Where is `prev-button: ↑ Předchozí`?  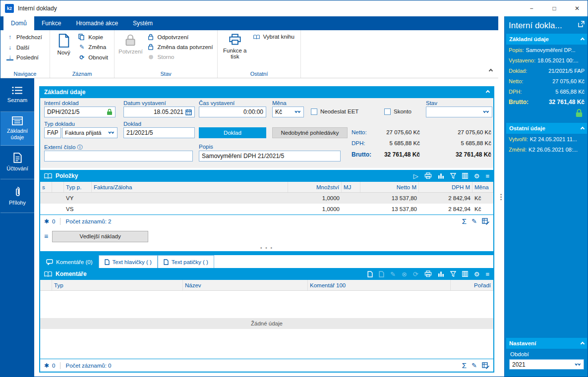
prev-button: ↑ Předchozí is located at coordinates (24, 37).